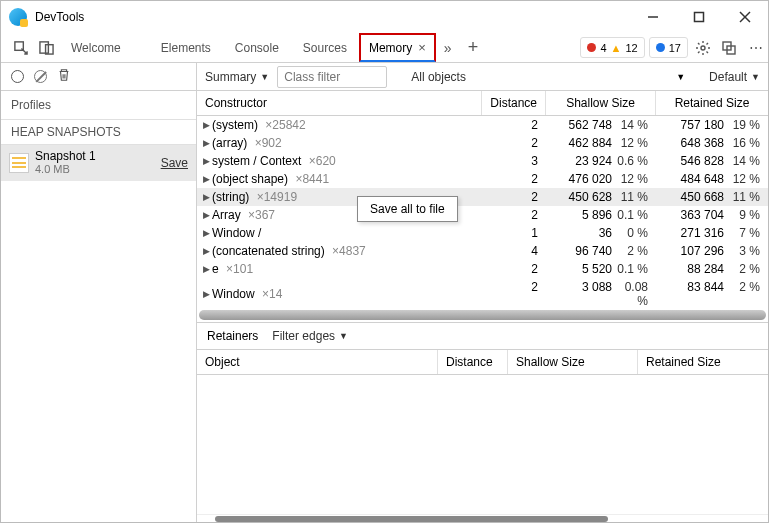 This screenshot has width=769, height=523. I want to click on minimize-button, so click(653, 17).